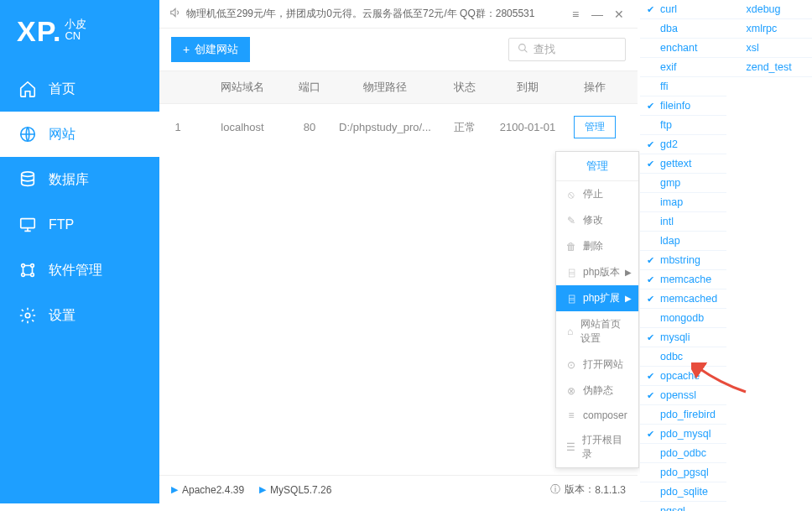 Image resolution: width=812 pixels, height=511 pixels. I want to click on globe-icon, so click(28, 134).